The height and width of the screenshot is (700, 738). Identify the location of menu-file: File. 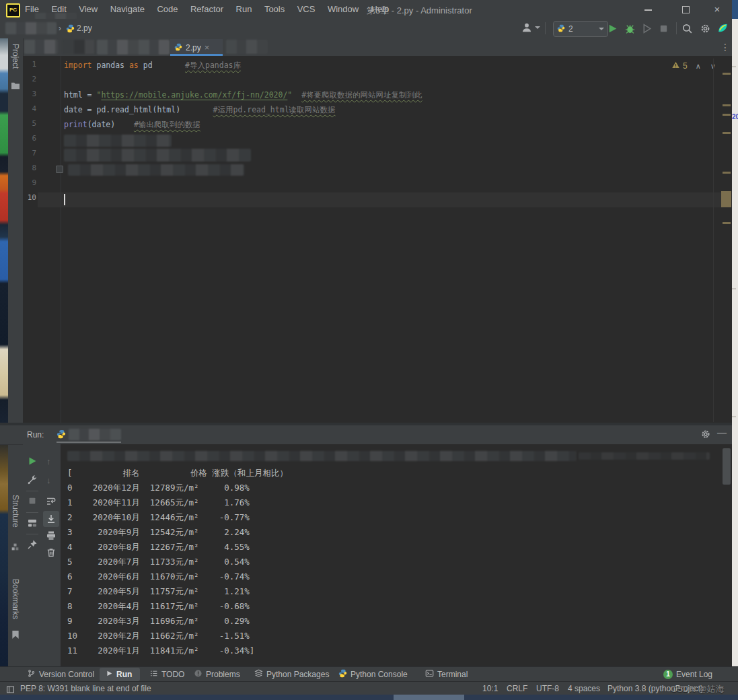
(32, 7).